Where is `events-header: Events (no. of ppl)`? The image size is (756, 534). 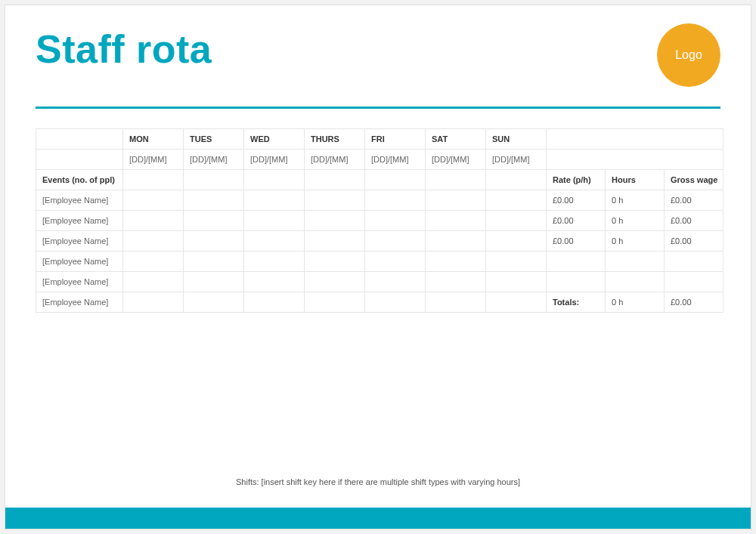 events-header: Events (no. of ppl) is located at coordinates (80, 180).